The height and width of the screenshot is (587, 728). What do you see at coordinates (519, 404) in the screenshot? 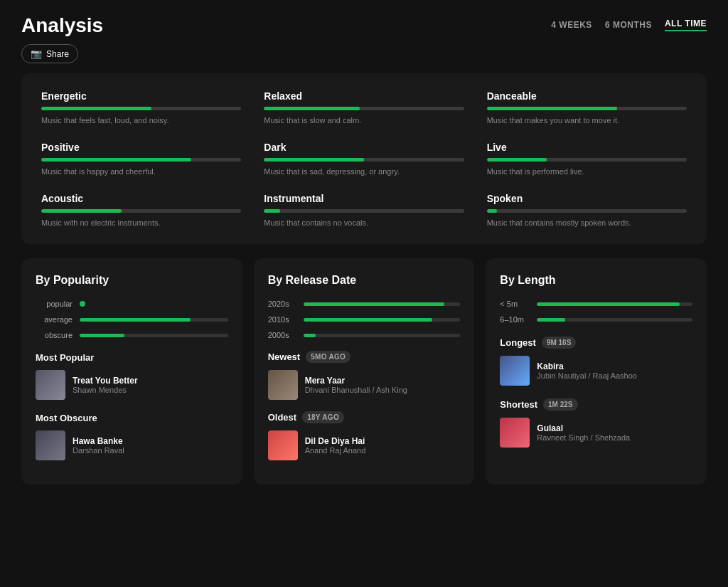
I see `shortest-title: Shortest` at bounding box center [519, 404].